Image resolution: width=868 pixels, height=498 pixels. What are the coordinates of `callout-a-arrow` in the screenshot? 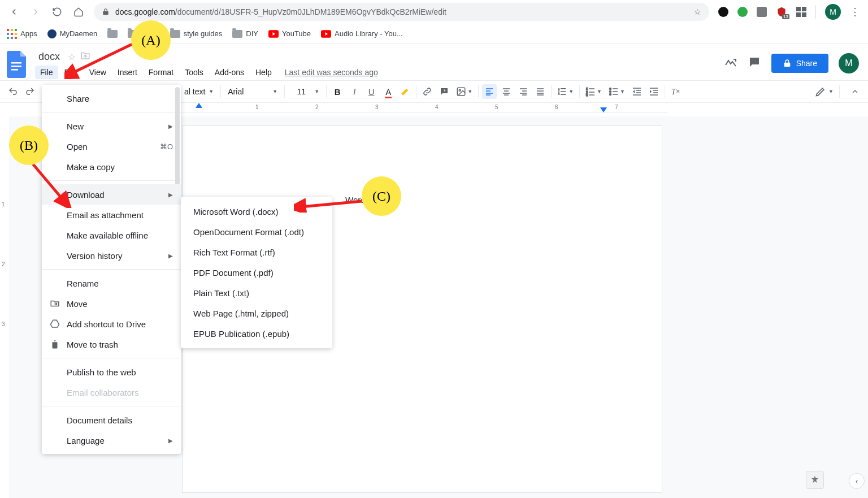 It's located at (101, 60).